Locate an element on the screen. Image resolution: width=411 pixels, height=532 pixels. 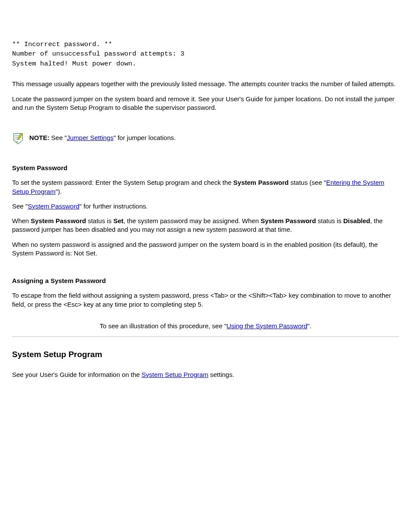
p5-b1: System Password is located at coordinates (58, 221).